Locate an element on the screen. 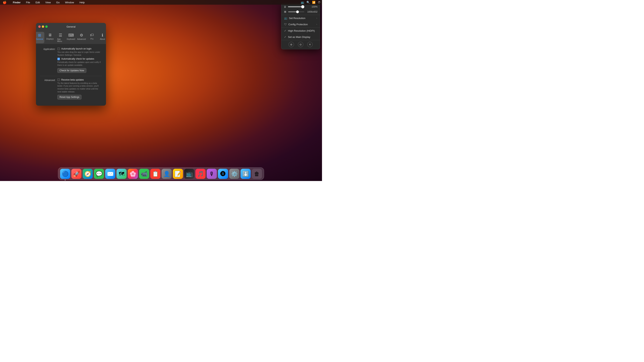  config-protection-chevron: › is located at coordinates (317, 24).